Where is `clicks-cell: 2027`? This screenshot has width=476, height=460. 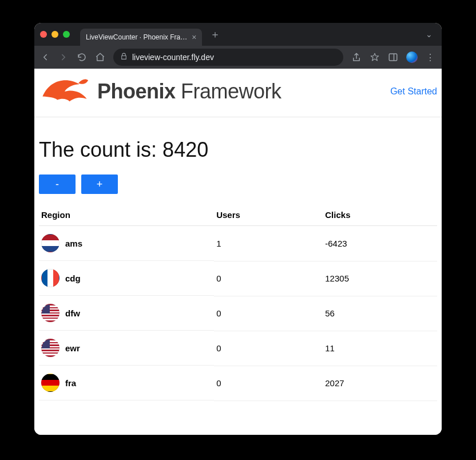 clicks-cell: 2027 is located at coordinates (380, 383).